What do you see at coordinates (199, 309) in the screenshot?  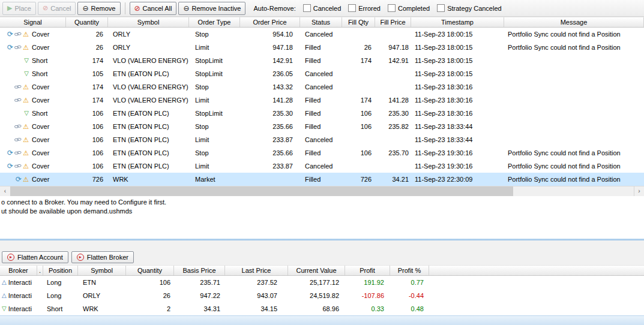 I see `basis-price-cell: 34.31` at bounding box center [199, 309].